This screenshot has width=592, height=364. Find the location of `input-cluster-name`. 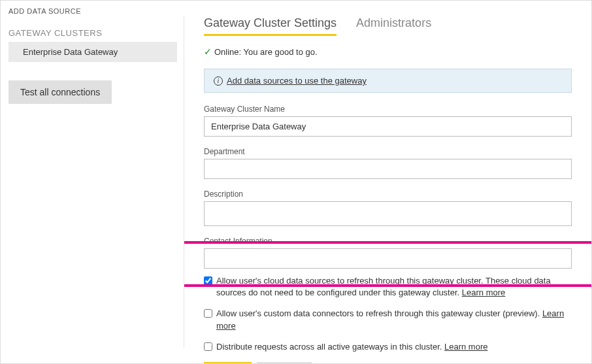

input-cluster-name is located at coordinates (388, 127).